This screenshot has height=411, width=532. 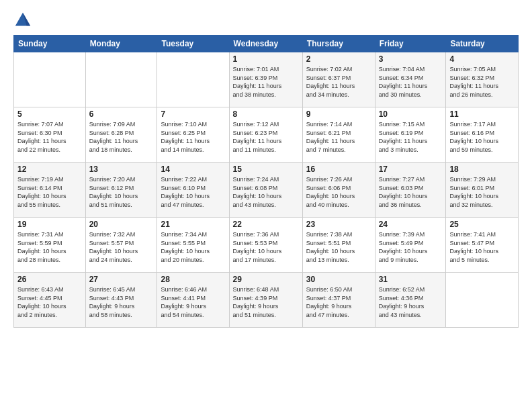 What do you see at coordinates (411, 137) in the screenshot?
I see `day-info: Sunrise: 7:15 AM Sunset: 6:19 PM Dayligh…` at bounding box center [411, 137].